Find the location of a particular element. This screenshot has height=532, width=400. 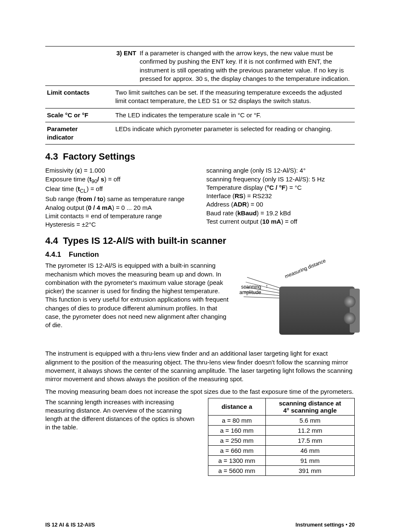

row-label is located at coordinates (80, 66).